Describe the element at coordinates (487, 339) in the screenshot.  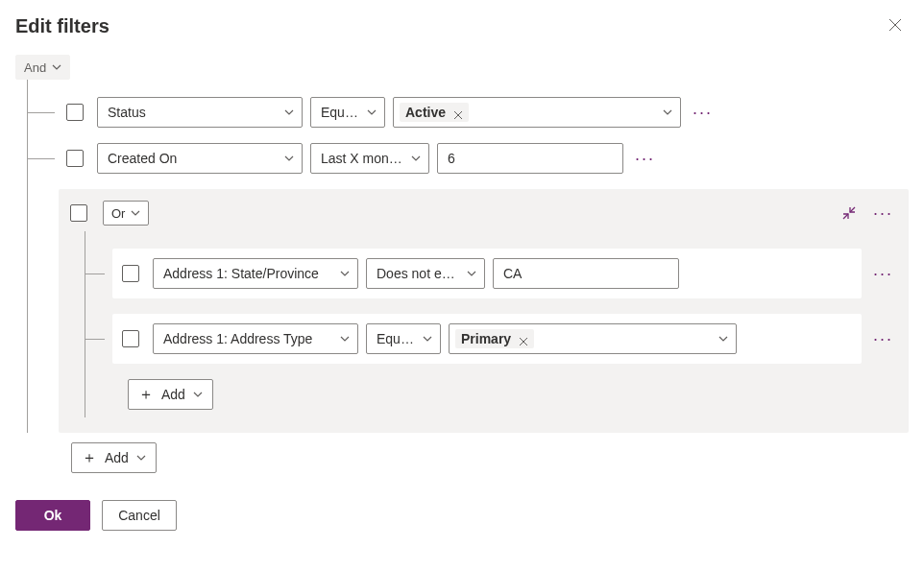
I see `condition-card: Address 1: Address Type Equals` at that location.